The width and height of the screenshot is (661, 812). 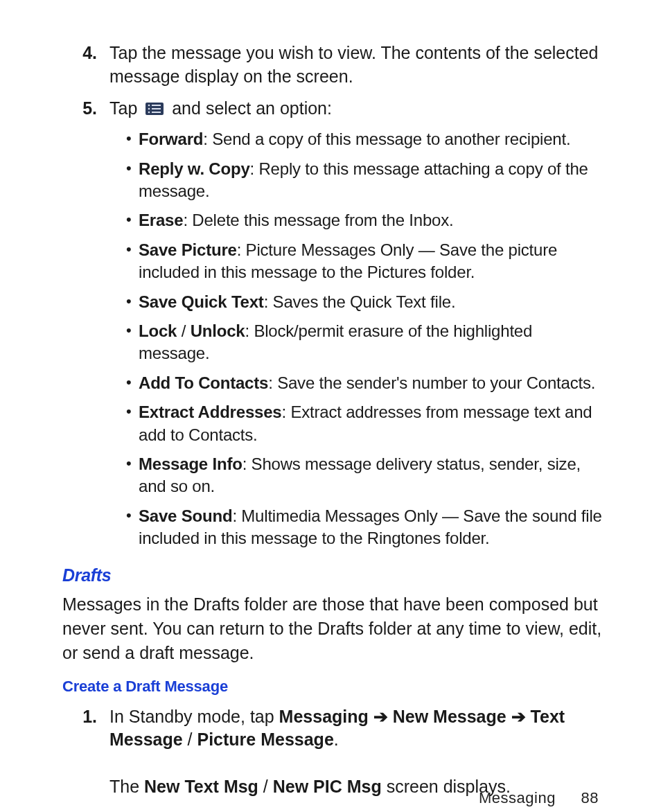 What do you see at coordinates (86, 717) in the screenshot?
I see `step-number: 1.` at bounding box center [86, 717].